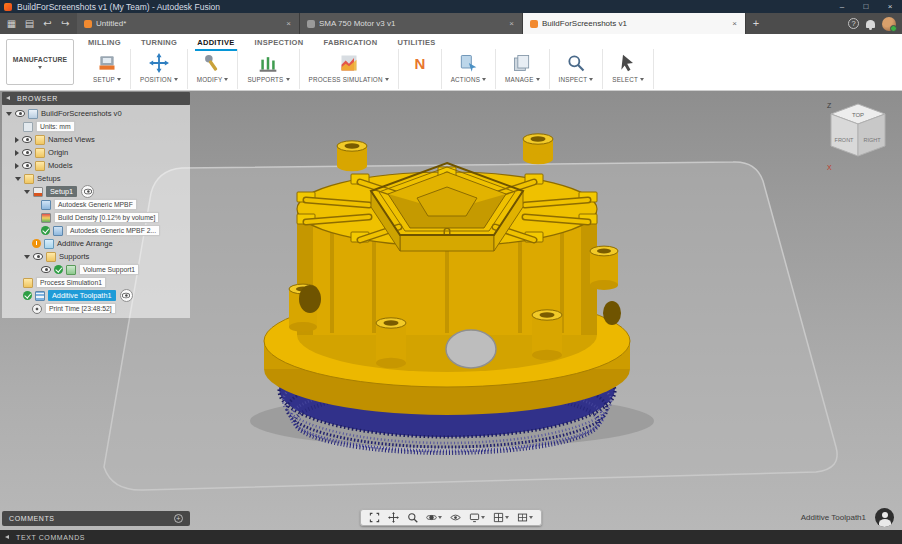  What do you see at coordinates (534, 24) in the screenshot?
I see `fusion-document-icon` at bounding box center [534, 24].